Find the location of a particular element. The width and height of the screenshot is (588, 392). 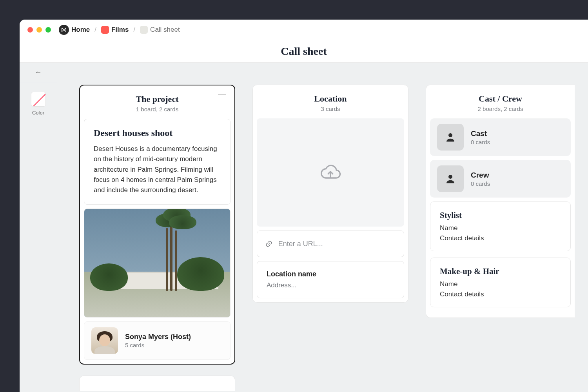

no-color-icon is located at coordinates (38, 99).